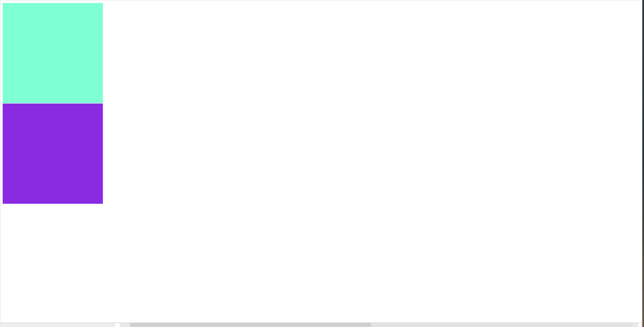 Image resolution: width=644 pixels, height=327 pixels. What do you see at coordinates (321, 325) in the screenshot?
I see `horizontal-scrollbar` at bounding box center [321, 325].